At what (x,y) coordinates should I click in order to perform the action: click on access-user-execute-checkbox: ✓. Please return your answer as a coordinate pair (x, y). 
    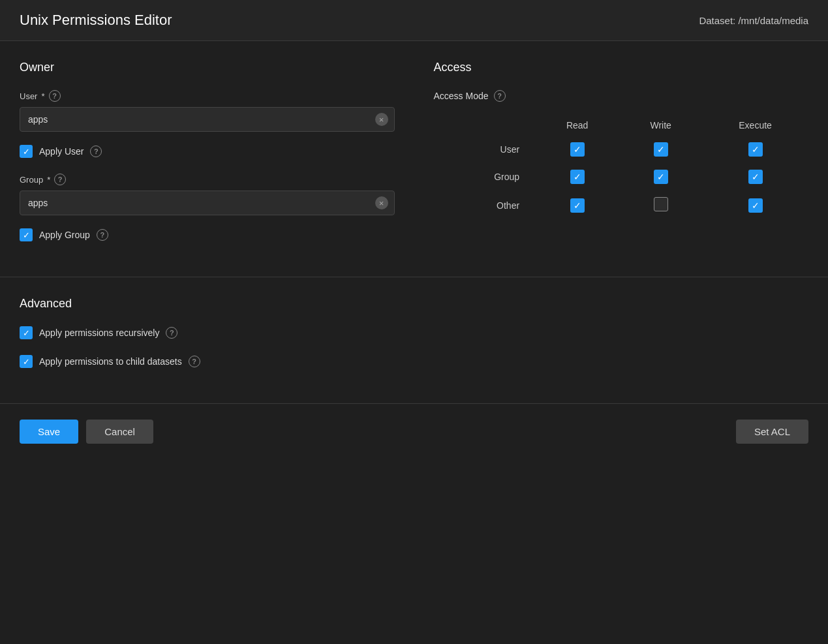
    Looking at the image, I should click on (756, 149).